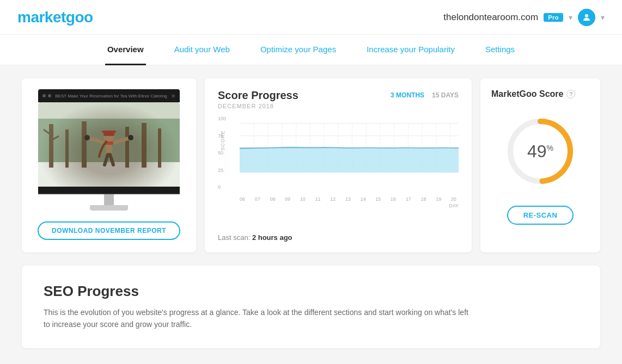 Image resolution: width=622 pixels, height=364 pixels. What do you see at coordinates (411, 50) in the screenshot?
I see `nav-item-popularity: Increase your Popularity` at bounding box center [411, 50].